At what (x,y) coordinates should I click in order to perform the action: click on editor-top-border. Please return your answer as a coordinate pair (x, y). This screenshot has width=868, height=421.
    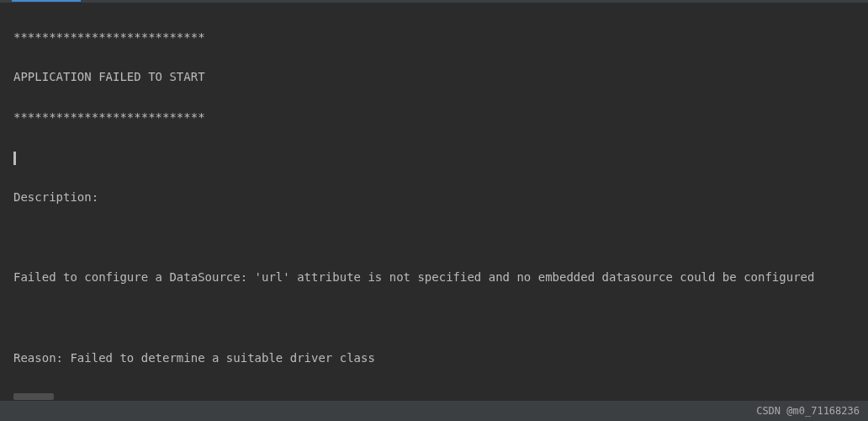
    Looking at the image, I should click on (434, 2).